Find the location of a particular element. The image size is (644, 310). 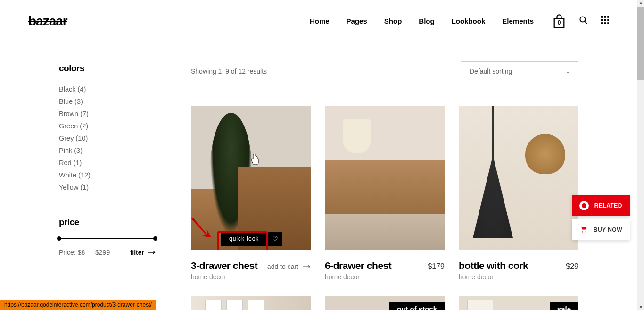

main-nav: Home Pages Shop Blog Lookbook Elements is located at coordinates (421, 21).